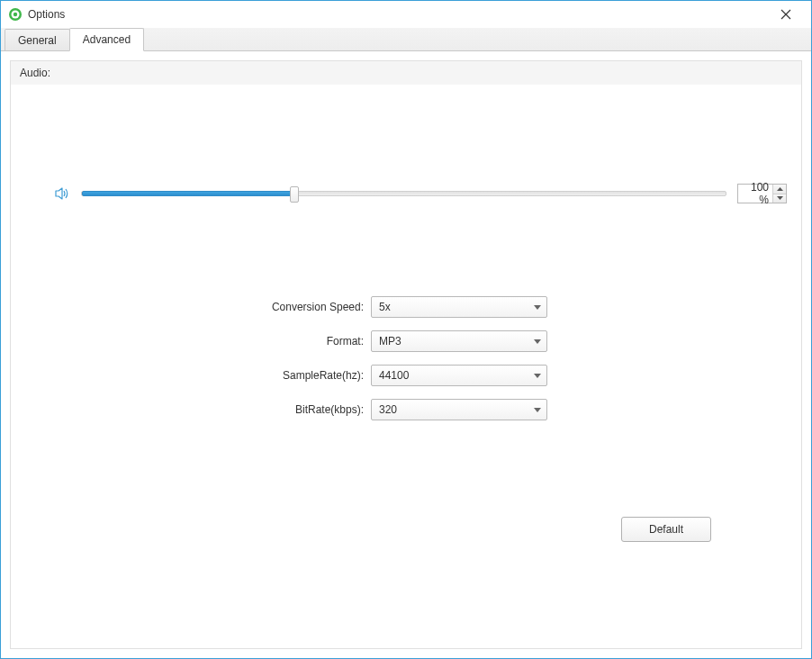  What do you see at coordinates (450, 307) in the screenshot?
I see `combo-conversion-speed-value: 5x` at bounding box center [450, 307].